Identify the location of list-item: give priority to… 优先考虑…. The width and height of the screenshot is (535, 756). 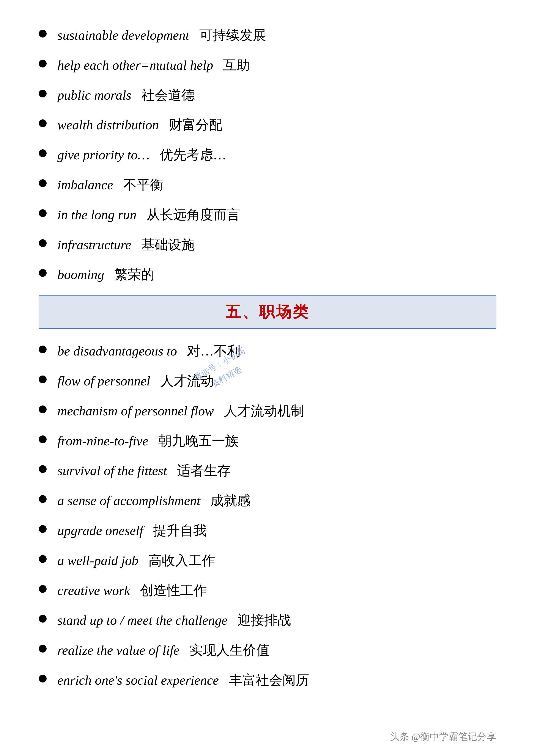
(268, 155).